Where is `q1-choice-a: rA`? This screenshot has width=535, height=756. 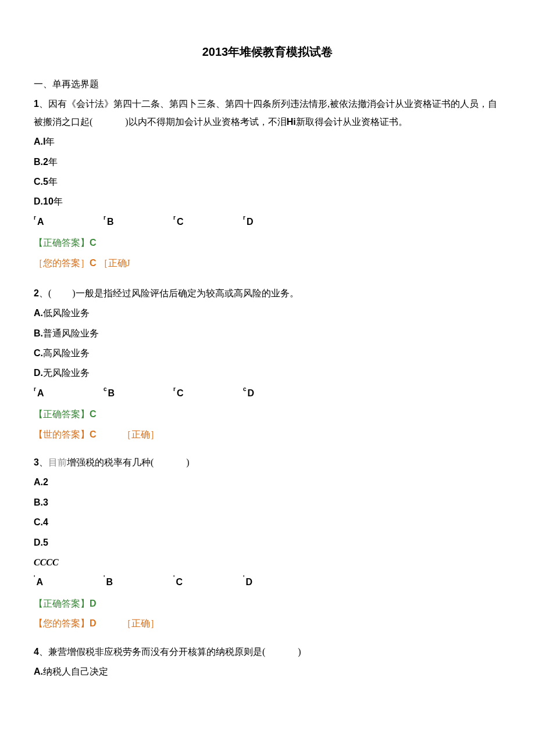 q1-choice-a: rA is located at coordinates (69, 222).